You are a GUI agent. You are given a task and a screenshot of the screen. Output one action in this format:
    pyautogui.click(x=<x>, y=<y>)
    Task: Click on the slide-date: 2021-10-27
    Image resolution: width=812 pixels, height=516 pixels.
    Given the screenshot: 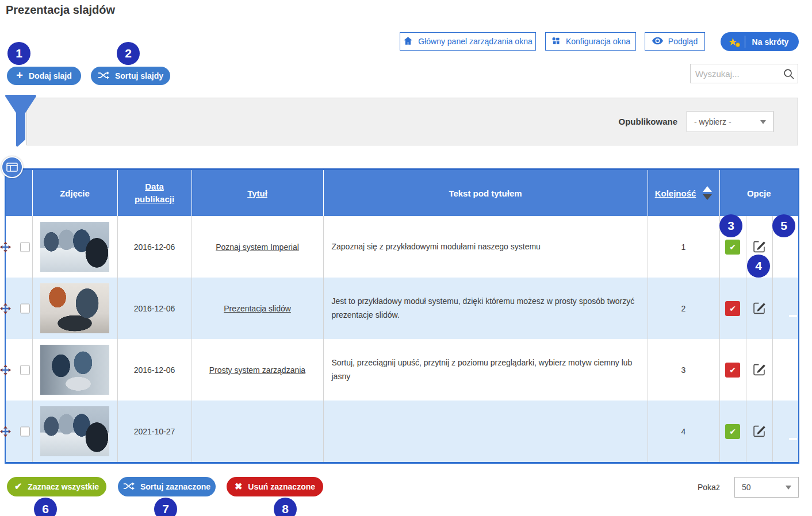 What is the action you would take?
    pyautogui.click(x=154, y=432)
    